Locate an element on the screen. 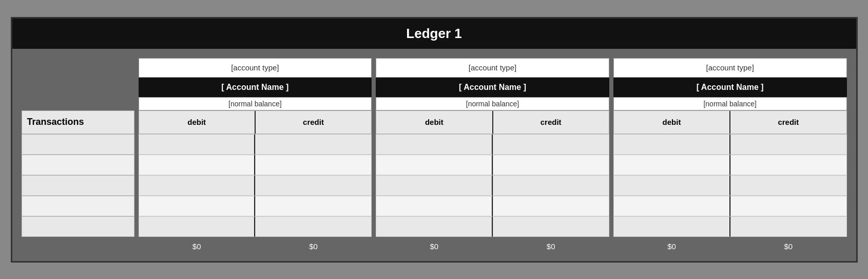 The width and height of the screenshot is (868, 279). transactions-label-column: Transactions is located at coordinates (78, 157).